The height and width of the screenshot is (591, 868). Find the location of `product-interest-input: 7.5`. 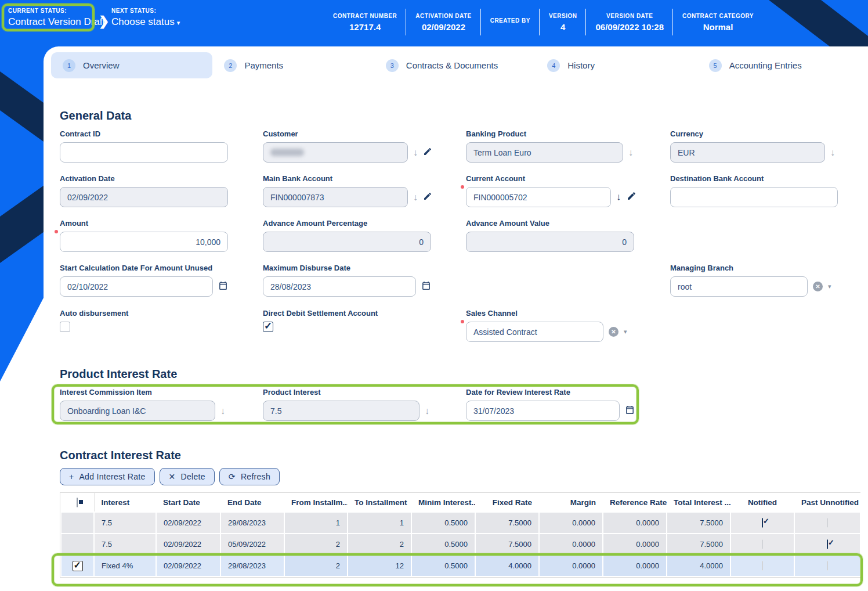

product-interest-input: 7.5 is located at coordinates (341, 411).